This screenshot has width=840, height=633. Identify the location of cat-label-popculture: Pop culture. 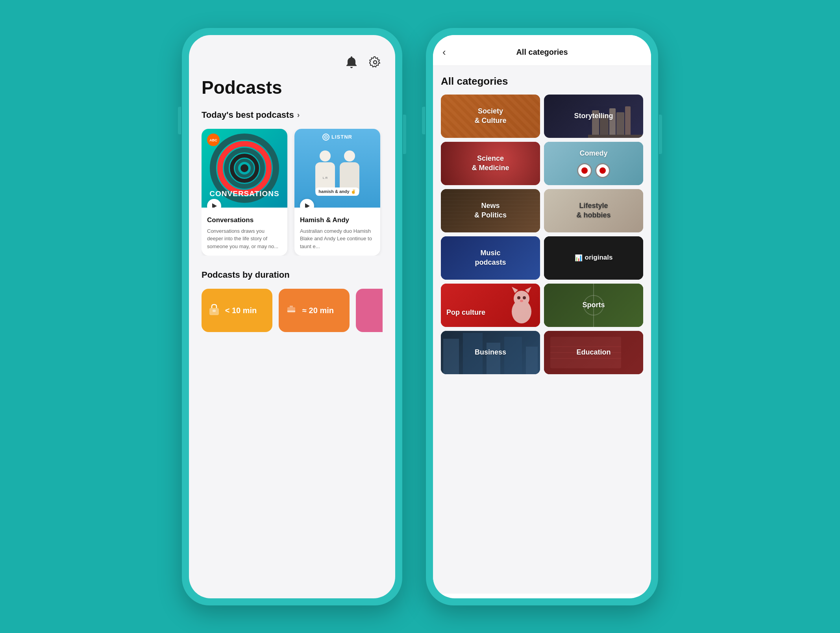
(466, 313).